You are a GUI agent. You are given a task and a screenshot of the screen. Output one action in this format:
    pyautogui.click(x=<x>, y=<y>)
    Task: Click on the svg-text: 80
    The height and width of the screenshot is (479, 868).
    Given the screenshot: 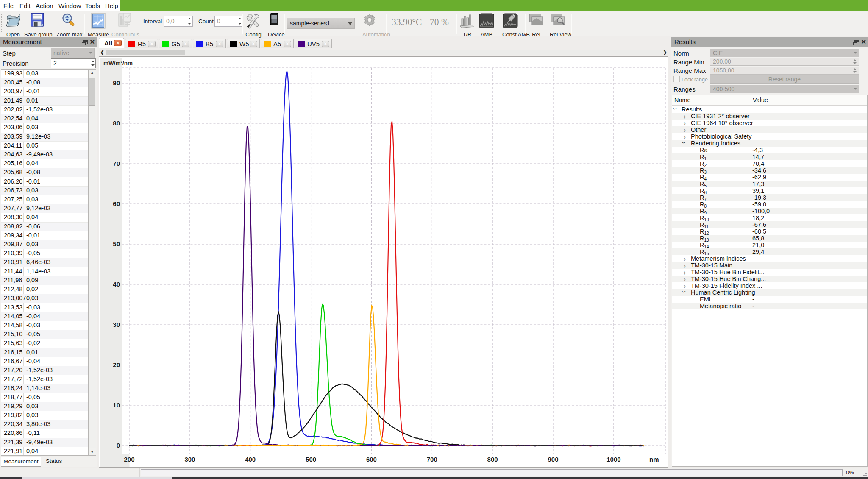 What is the action you would take?
    pyautogui.click(x=116, y=123)
    